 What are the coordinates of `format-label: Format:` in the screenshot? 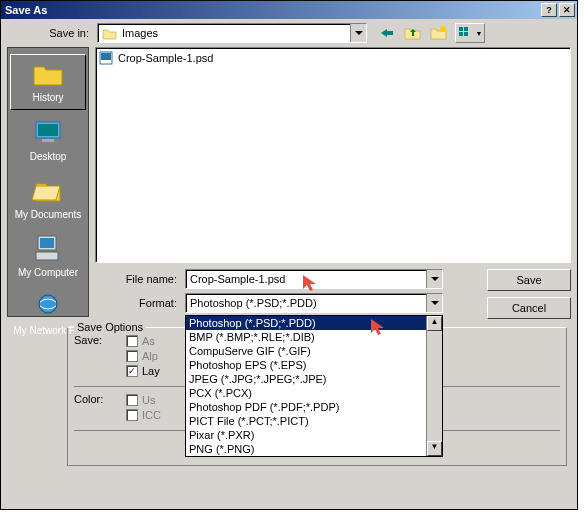 It's located at (140, 303).